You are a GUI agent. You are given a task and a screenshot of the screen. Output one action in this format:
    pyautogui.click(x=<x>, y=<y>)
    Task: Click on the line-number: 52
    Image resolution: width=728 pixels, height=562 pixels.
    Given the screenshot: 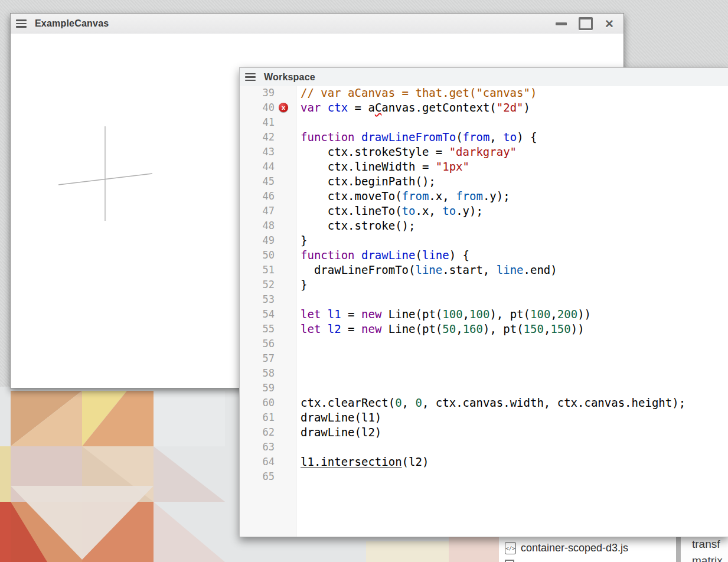 What is the action you would take?
    pyautogui.click(x=268, y=285)
    